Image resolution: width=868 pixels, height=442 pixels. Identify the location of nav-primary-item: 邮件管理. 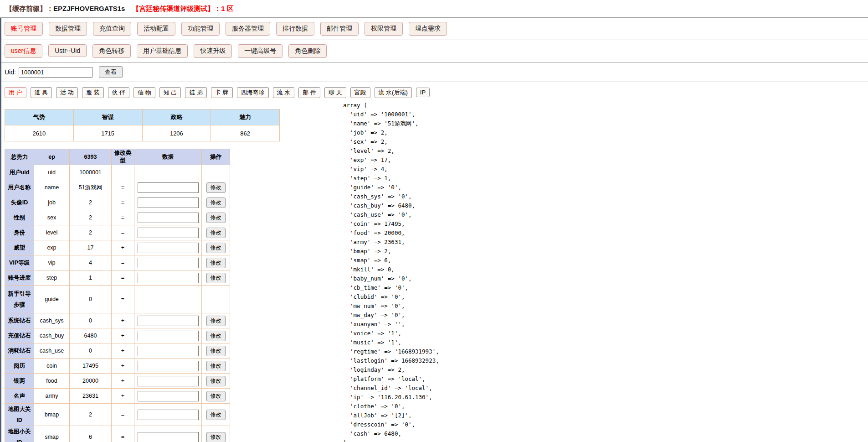
(339, 29).